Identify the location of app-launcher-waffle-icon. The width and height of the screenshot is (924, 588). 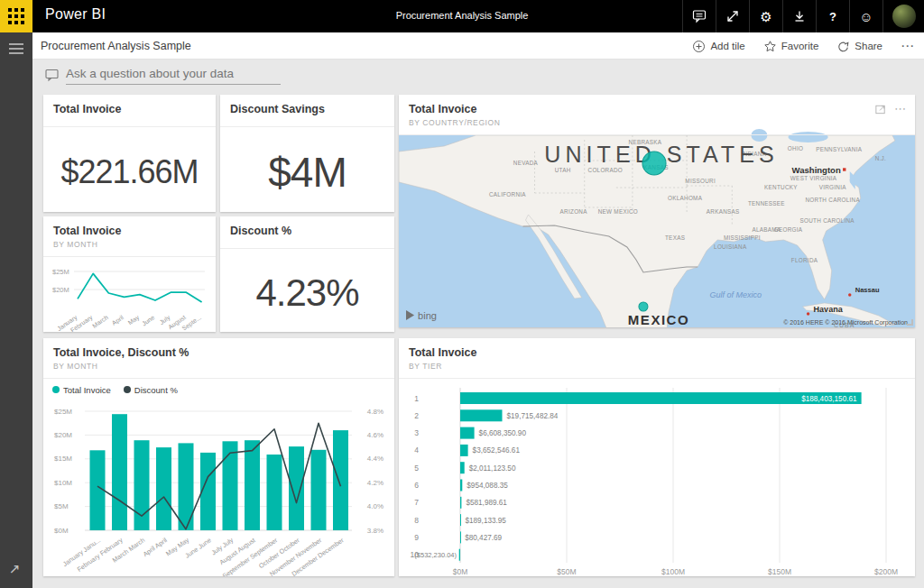
(16, 16).